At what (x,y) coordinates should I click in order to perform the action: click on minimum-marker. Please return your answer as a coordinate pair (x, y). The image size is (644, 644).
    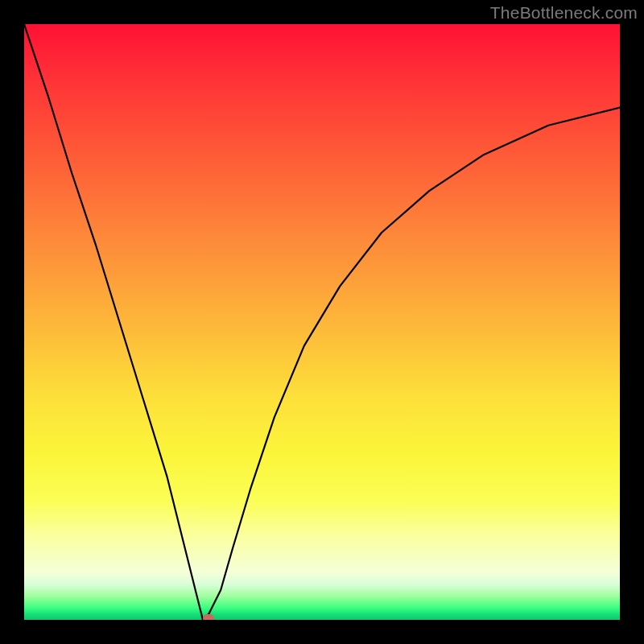
    Looking at the image, I should click on (208, 617).